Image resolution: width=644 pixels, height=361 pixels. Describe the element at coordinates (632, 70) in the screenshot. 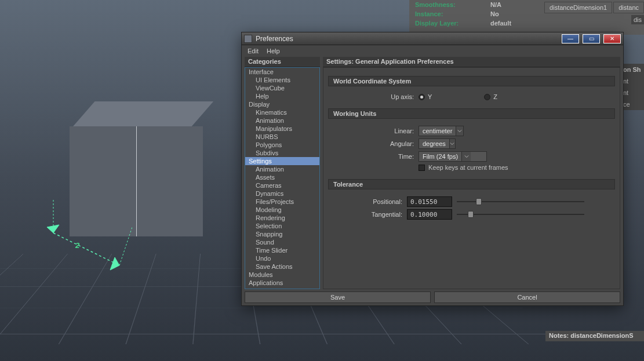

I see `right-header: on Sh` at that location.